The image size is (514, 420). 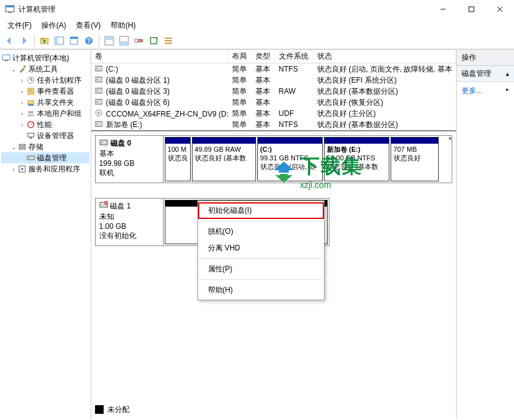 I want to click on volume-name: CCCOMA_X64FRE_ZH-CN_DV9 (D:), so click(x=167, y=114).